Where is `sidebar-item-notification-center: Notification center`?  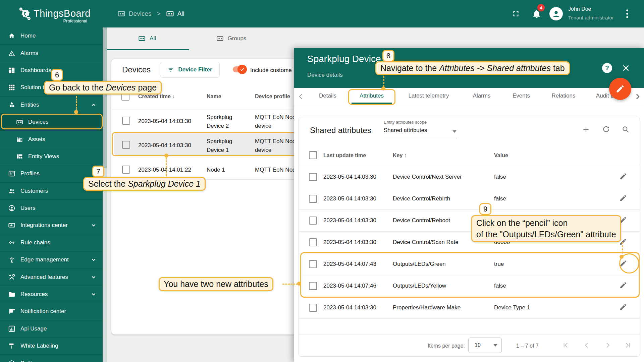
sidebar-item-notification-center: Notification center is located at coordinates (51, 312).